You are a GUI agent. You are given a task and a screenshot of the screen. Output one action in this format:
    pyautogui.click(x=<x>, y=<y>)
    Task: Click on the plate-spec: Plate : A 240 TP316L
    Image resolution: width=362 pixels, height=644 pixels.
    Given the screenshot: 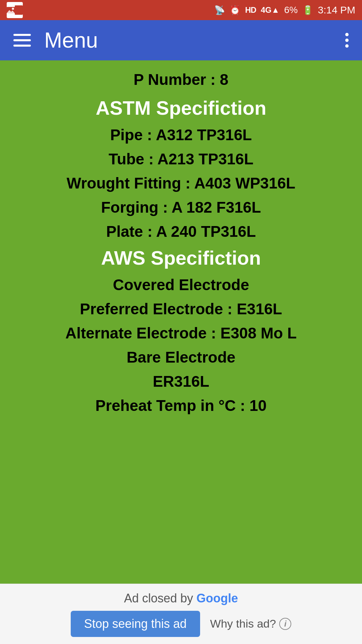 What is the action you would take?
    pyautogui.click(x=181, y=231)
    